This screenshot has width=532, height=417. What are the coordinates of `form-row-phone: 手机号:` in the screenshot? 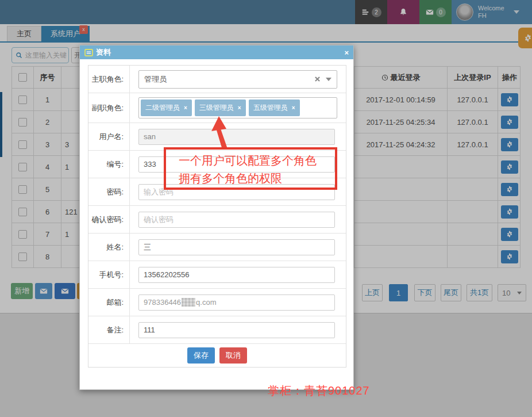 It's located at (217, 275).